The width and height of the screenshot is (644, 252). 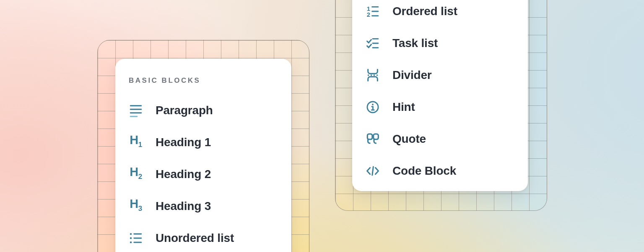 I want to click on svg-text: 2, so click(x=369, y=15).